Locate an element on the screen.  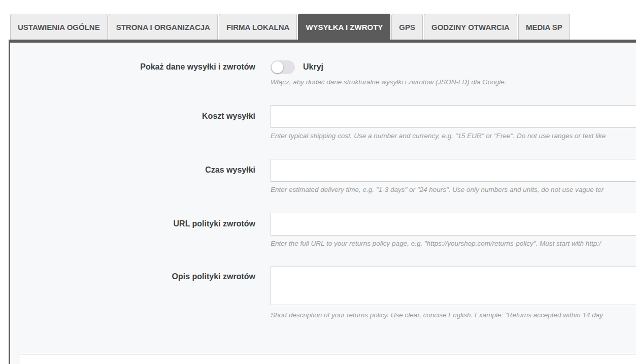
shipping-time-helper: Enter estimated delivery time, e.g. "1-3… is located at coordinates (453, 190).